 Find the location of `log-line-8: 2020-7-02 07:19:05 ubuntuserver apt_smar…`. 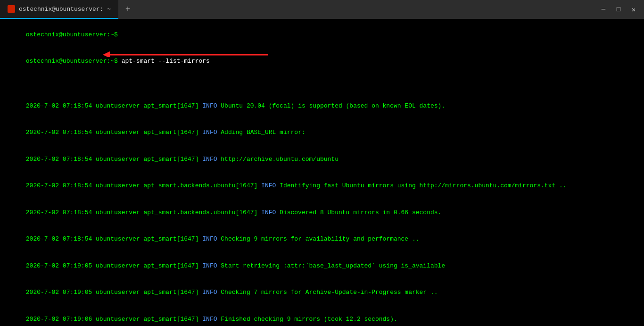

log-line-8: 2020-7-02 07:19:05 ubuntuserver apt_smar… is located at coordinates (322, 293).